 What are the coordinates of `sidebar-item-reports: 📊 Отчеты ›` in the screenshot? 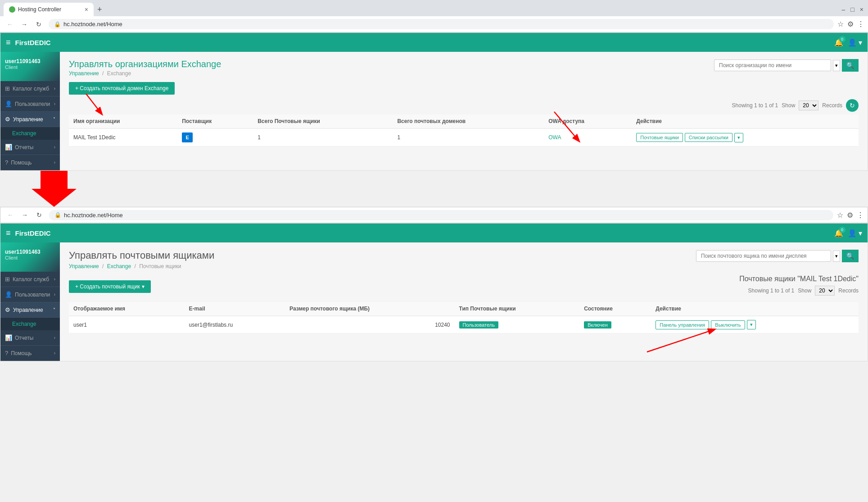 It's located at (30, 147).